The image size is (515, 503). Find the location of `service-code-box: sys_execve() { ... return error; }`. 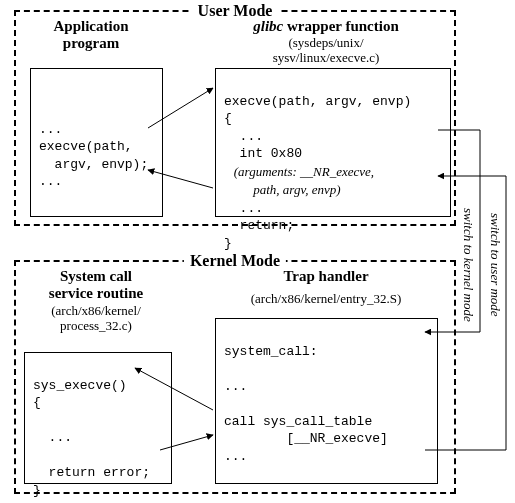

service-code-box: sys_execve() { ... return error; } is located at coordinates (98, 418).